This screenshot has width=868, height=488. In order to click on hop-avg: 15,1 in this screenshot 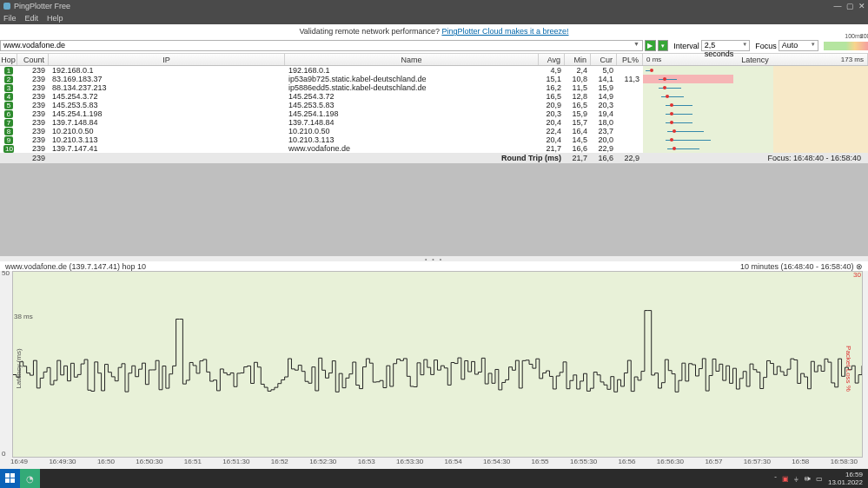, I will do `click(552, 79)`.